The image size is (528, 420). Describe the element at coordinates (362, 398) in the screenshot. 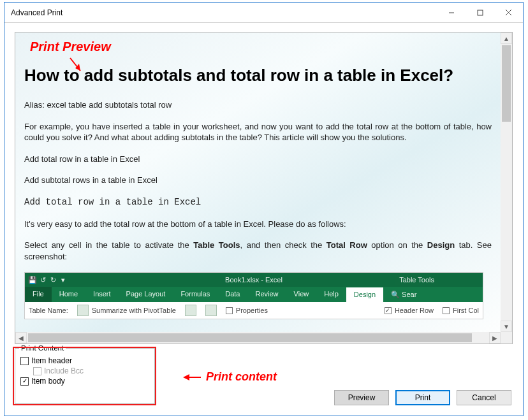

I see `preview-button: Preview` at that location.